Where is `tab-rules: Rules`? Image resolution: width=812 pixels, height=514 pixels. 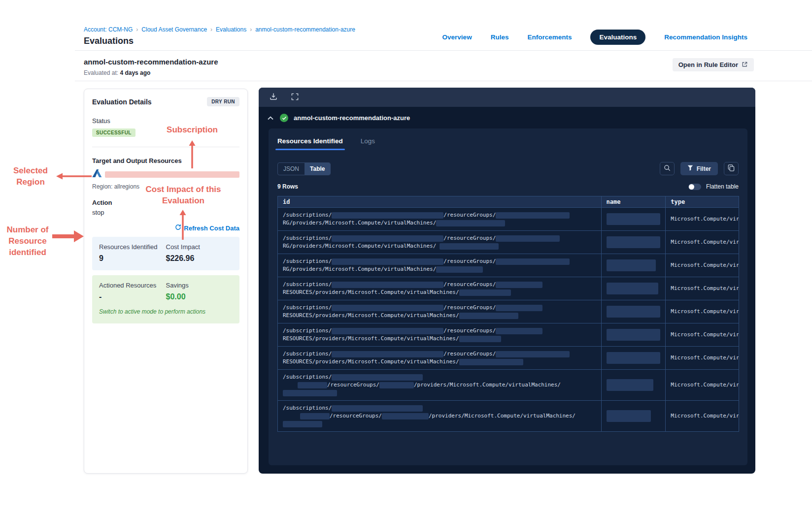 tab-rules: Rules is located at coordinates (500, 37).